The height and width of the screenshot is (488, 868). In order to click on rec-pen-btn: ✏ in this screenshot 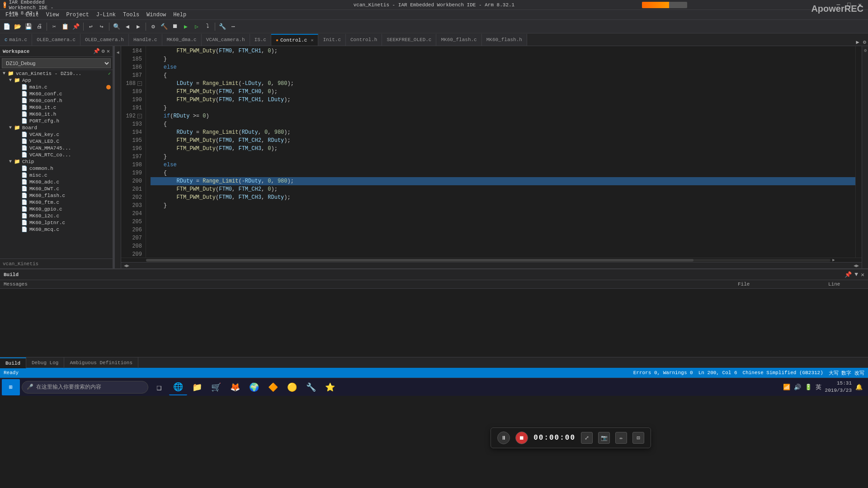, I will do `click(621, 438)`.